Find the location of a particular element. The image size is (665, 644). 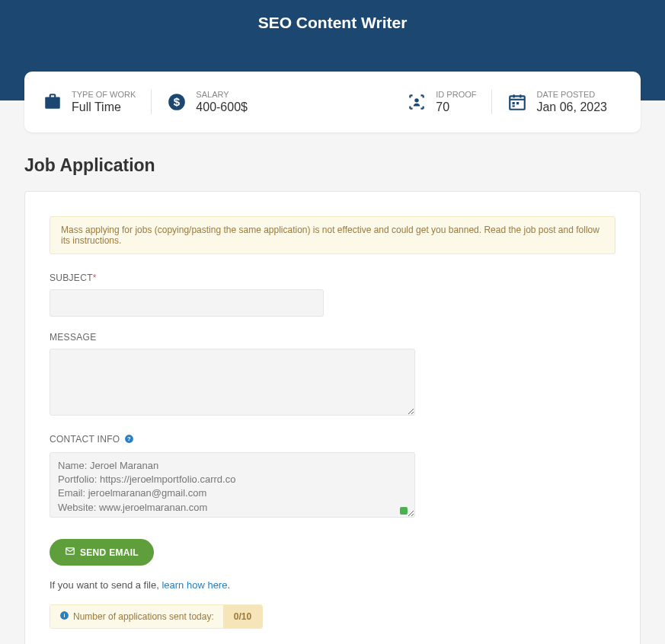

grammarly-indicator-icon is located at coordinates (404, 511).